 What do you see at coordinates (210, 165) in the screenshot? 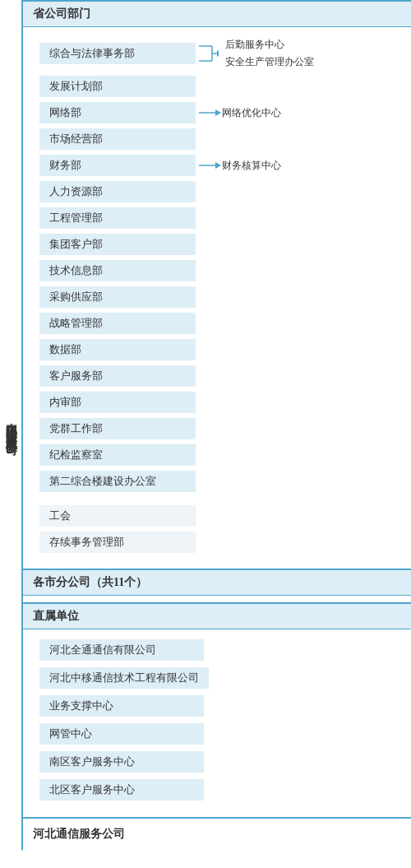
I see `arrow-svg-财务` at bounding box center [210, 165].